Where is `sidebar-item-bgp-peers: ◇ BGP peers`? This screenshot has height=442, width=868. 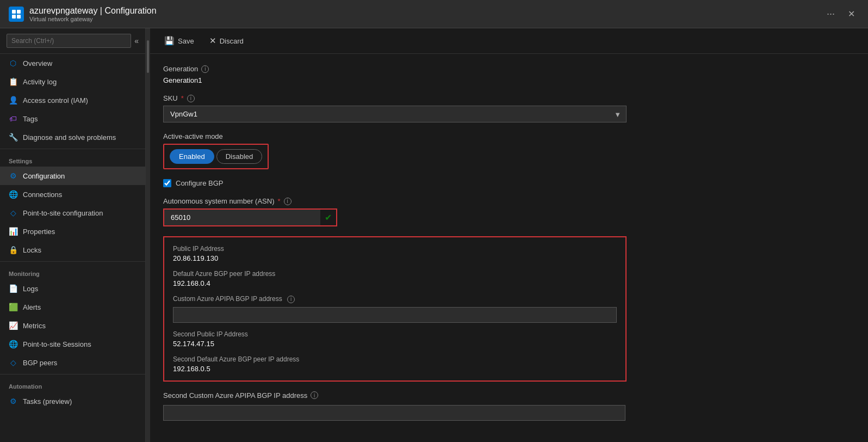
sidebar-item-bgp-peers: ◇ BGP peers is located at coordinates (73, 363).